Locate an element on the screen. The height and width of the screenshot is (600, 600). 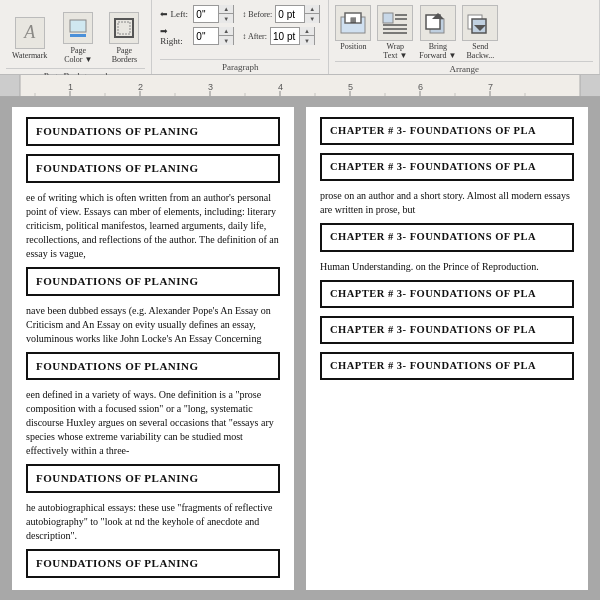
ruler: 1 2 3 4 5 6 7 is located at coordinates (300, 86).